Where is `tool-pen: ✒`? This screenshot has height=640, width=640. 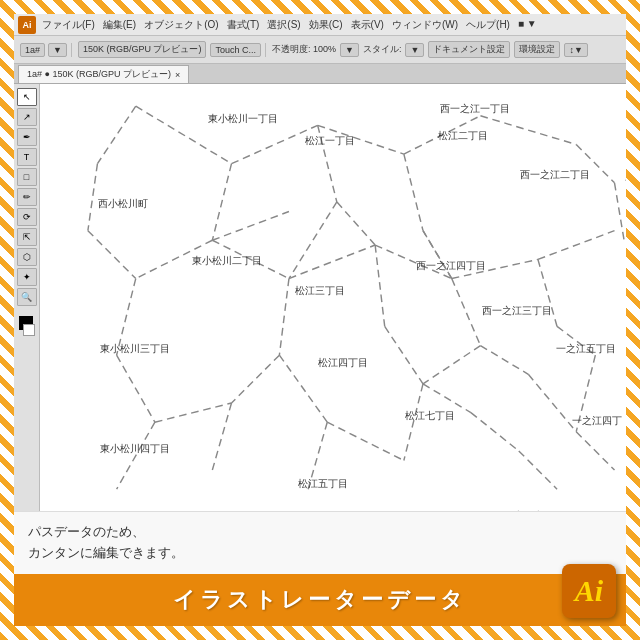
tool-pen: ✒ is located at coordinates (27, 137).